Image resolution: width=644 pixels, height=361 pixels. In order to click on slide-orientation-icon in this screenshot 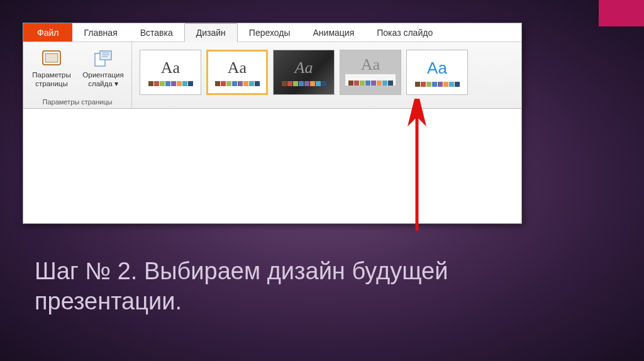, I will do `click(103, 58)`.